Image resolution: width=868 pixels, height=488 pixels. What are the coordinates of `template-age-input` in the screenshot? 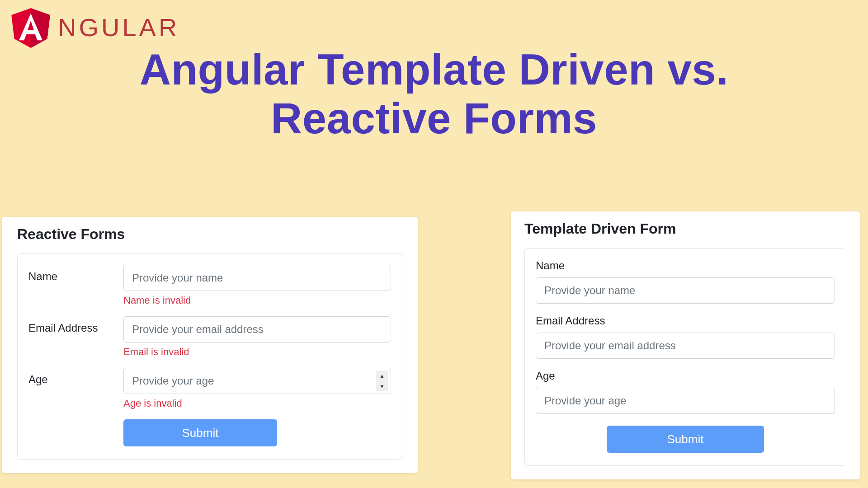 It's located at (685, 401).